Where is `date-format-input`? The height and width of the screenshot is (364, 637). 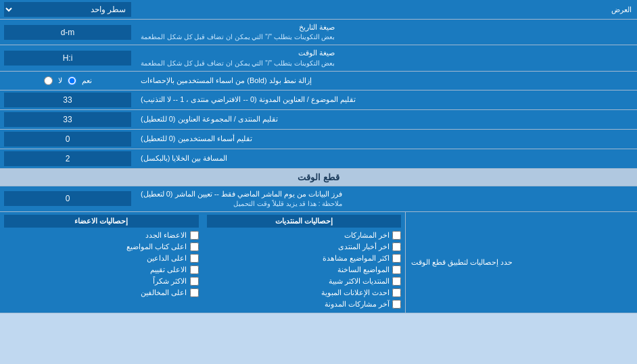
date-format-input is located at coordinates (68, 32).